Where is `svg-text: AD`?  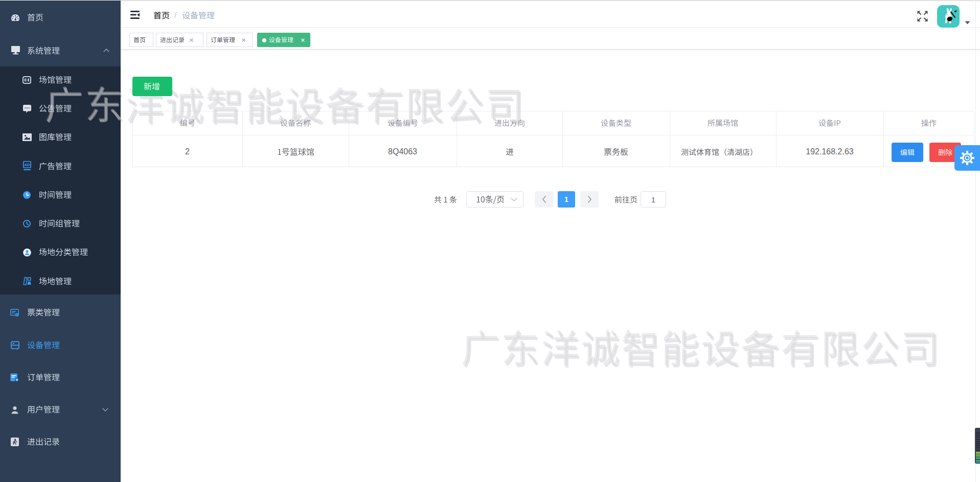
svg-text: AD is located at coordinates (28, 165).